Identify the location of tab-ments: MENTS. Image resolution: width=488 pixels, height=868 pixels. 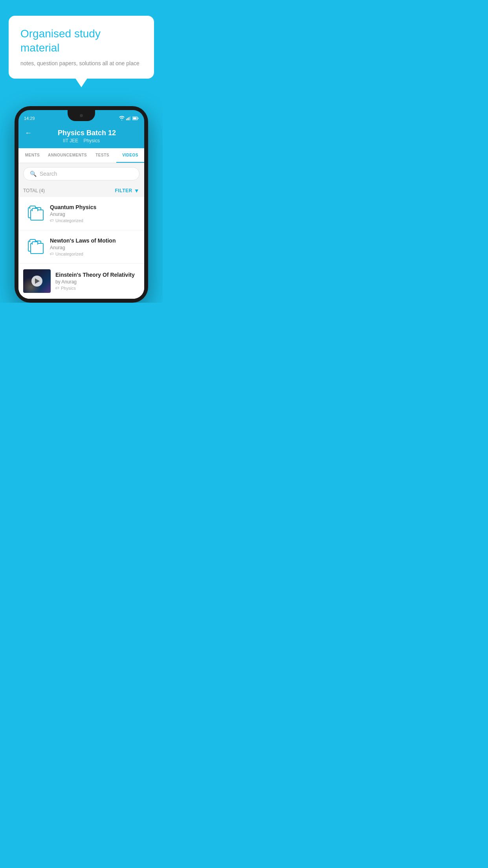
(32, 156).